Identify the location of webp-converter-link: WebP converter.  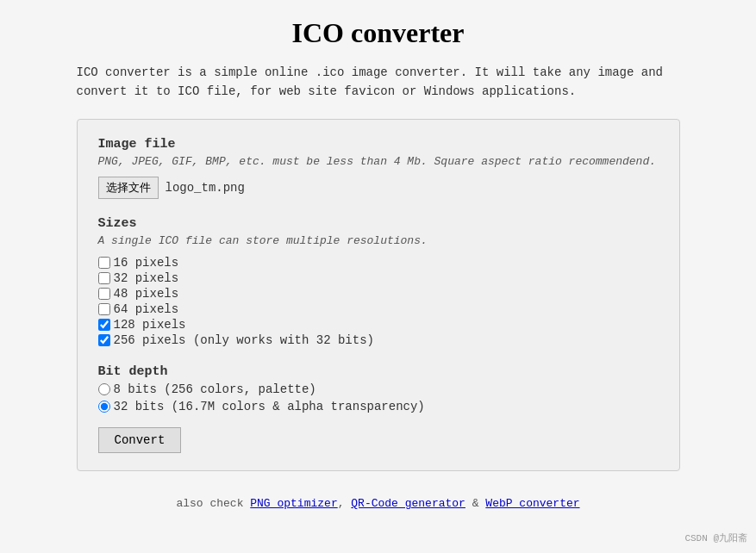
(533, 503).